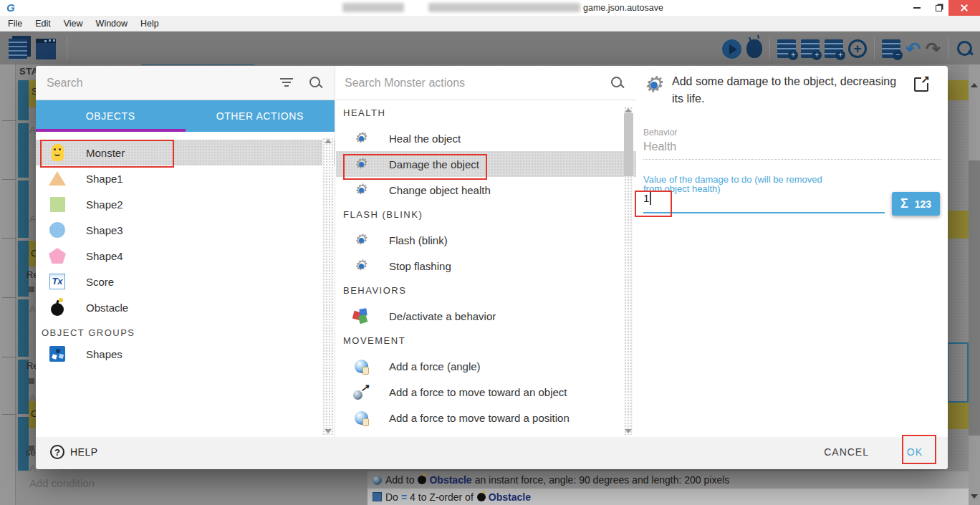 The height and width of the screenshot is (505, 980). What do you see at coordinates (287, 83) in the screenshot?
I see `filter-icon` at bounding box center [287, 83].